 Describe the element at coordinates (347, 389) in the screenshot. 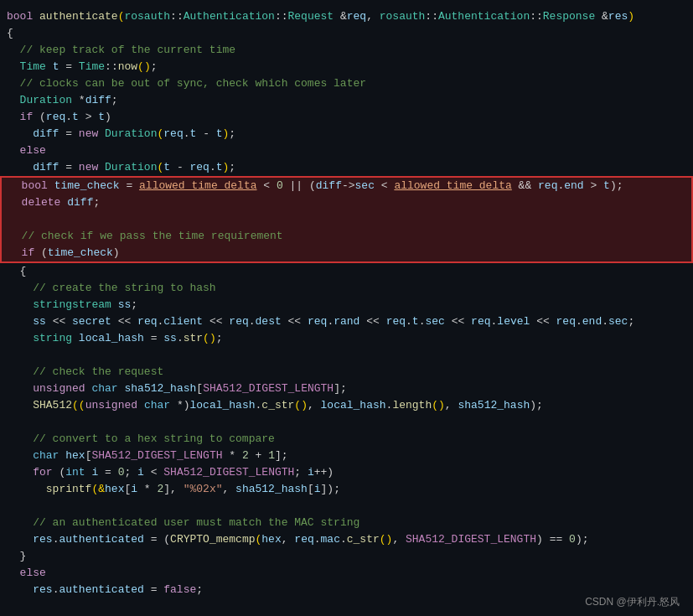

I see `code-line: unsigned char sha512_hash[SHA512_DIGEST_…` at that location.